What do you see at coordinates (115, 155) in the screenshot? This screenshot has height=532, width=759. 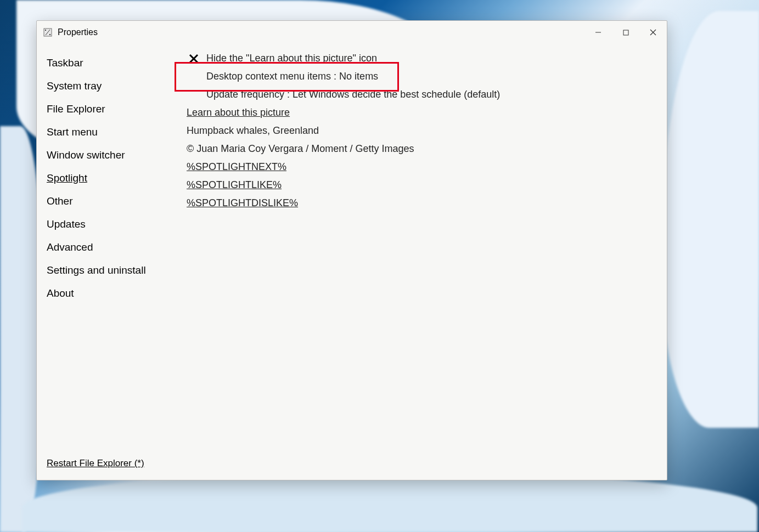 I see `sidebar-item-window-switcher: Window switcher` at bounding box center [115, 155].